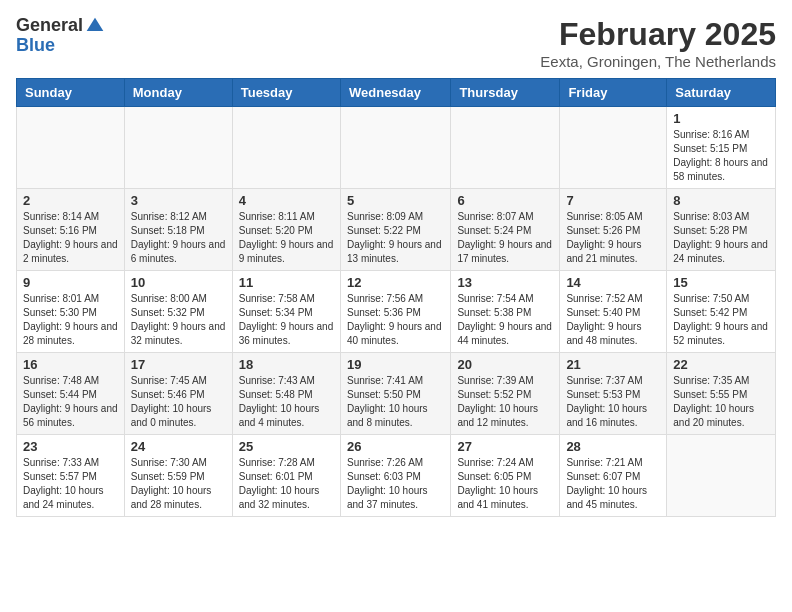 Image resolution: width=792 pixels, height=612 pixels. Describe the element at coordinates (70, 282) in the screenshot. I see `day-number: 9` at that location.